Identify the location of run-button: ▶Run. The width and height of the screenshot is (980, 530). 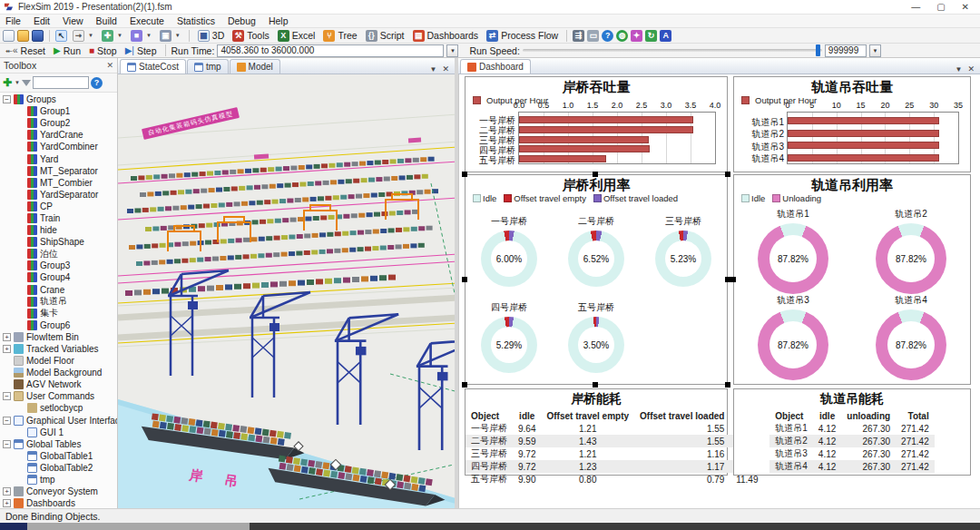
(67, 51).